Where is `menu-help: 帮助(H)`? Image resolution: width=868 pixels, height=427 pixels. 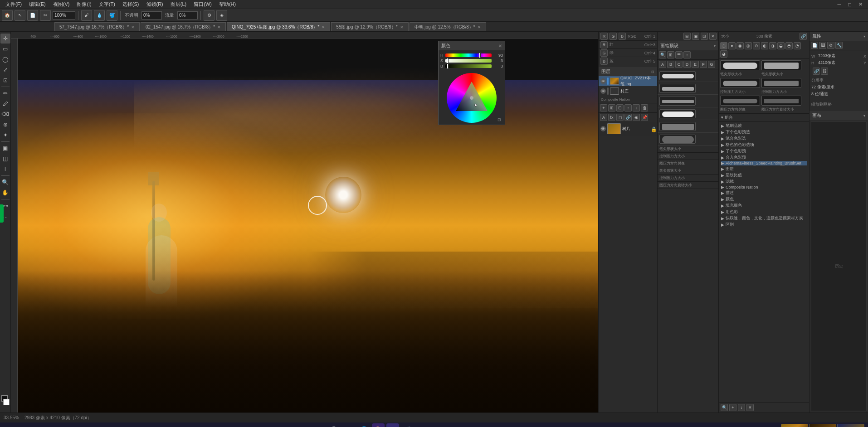
menu-help: 帮助(H) is located at coordinates (228, 5).